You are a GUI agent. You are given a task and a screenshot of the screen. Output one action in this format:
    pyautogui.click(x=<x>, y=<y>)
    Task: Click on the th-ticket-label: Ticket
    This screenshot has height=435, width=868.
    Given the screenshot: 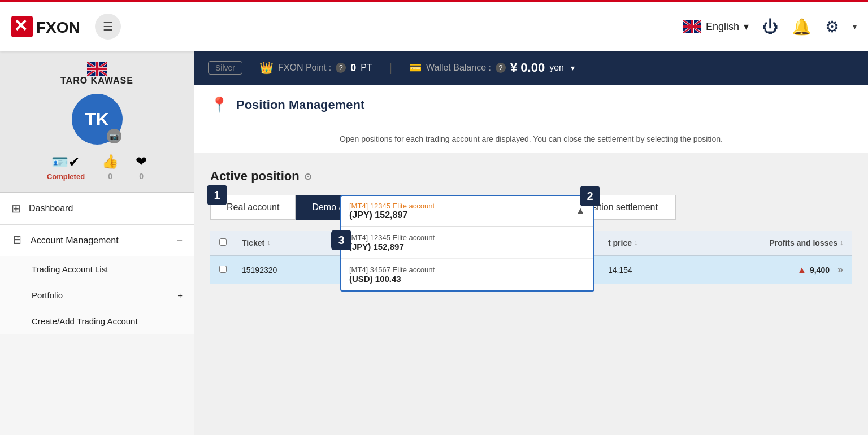 What is the action you would take?
    pyautogui.click(x=253, y=243)
    